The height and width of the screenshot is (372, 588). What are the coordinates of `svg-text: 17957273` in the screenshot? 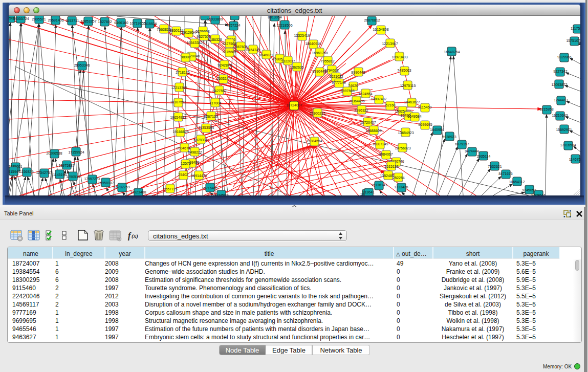 It's located at (92, 179).